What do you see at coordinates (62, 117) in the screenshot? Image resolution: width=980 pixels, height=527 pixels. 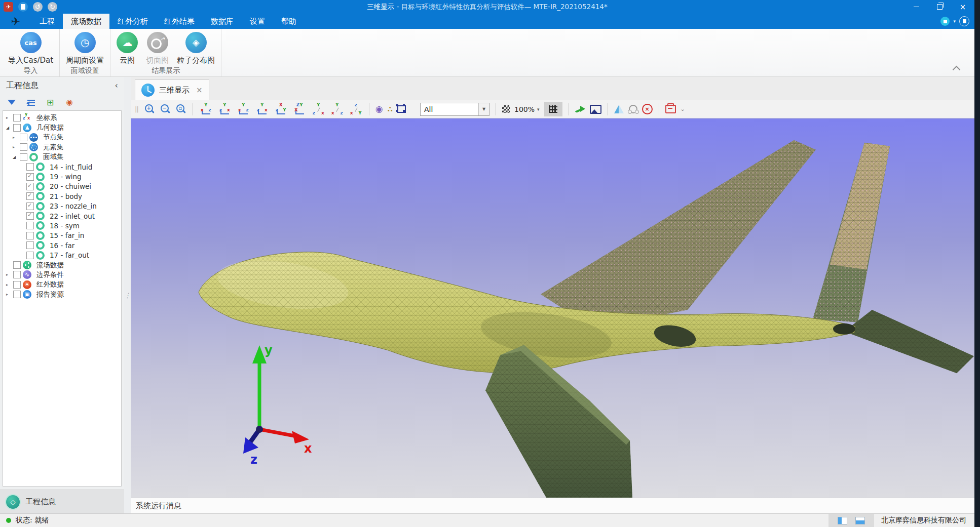 I see `tree-item: ▸yzx坐标系` at bounding box center [62, 117].